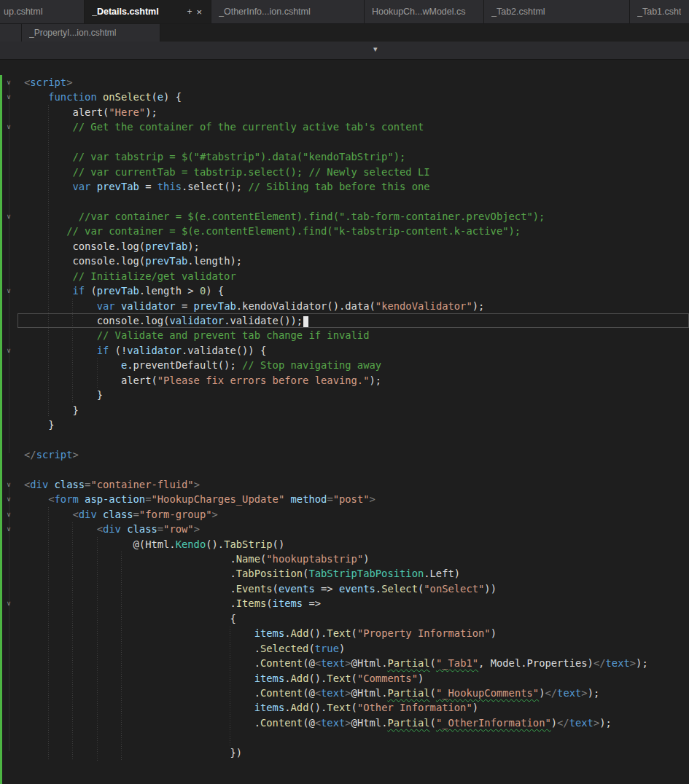 This screenshot has width=689, height=784. Describe the element at coordinates (344, 514) in the screenshot. I see `code-line: ∨ <div class="form-group">` at that location.